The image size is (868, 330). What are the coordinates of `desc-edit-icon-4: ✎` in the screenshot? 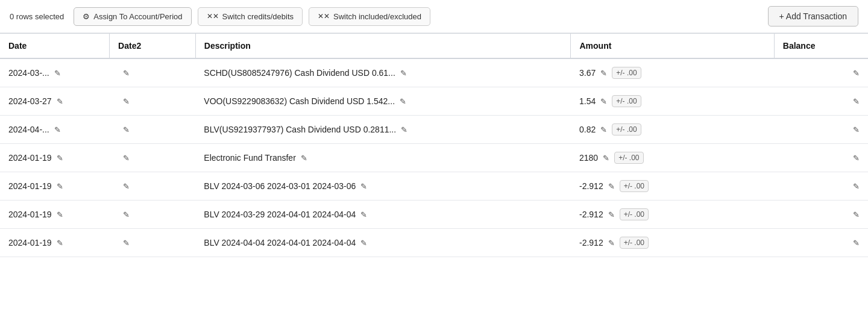 It's located at (364, 187).